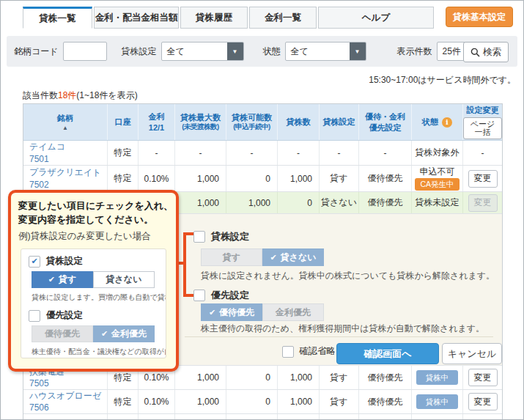  What do you see at coordinates (339, 152) in the screenshot?
I see `setting-cell: -` at bounding box center [339, 152].